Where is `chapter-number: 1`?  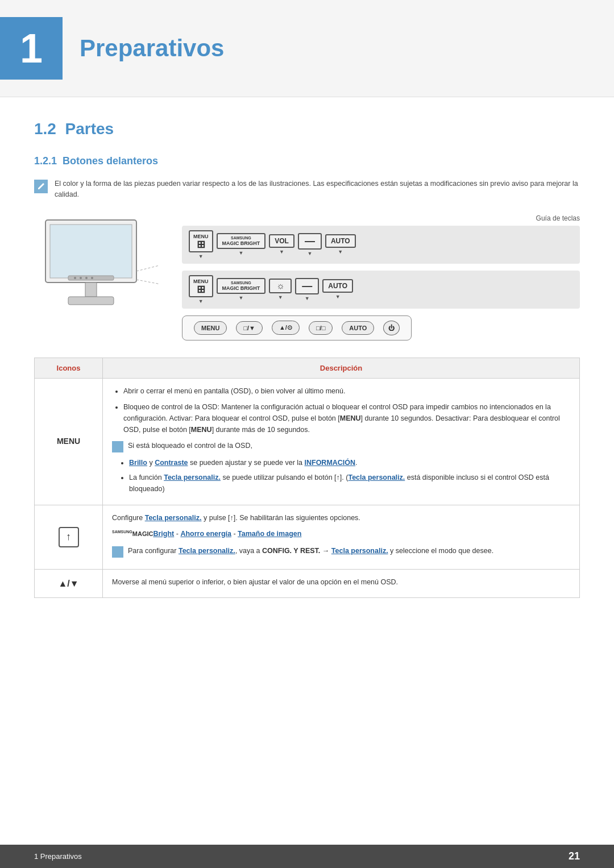 chapter-number: 1 is located at coordinates (31, 48).